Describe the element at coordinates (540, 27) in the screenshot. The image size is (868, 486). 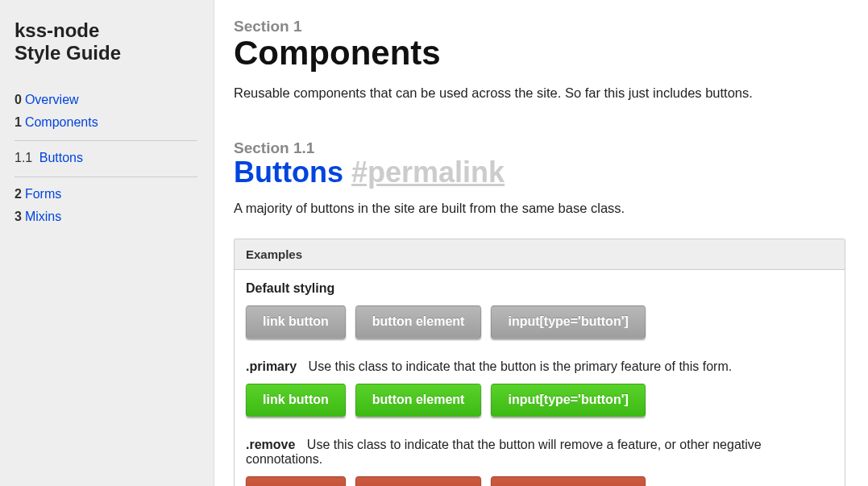
I see `section-label: Section 1` at that location.